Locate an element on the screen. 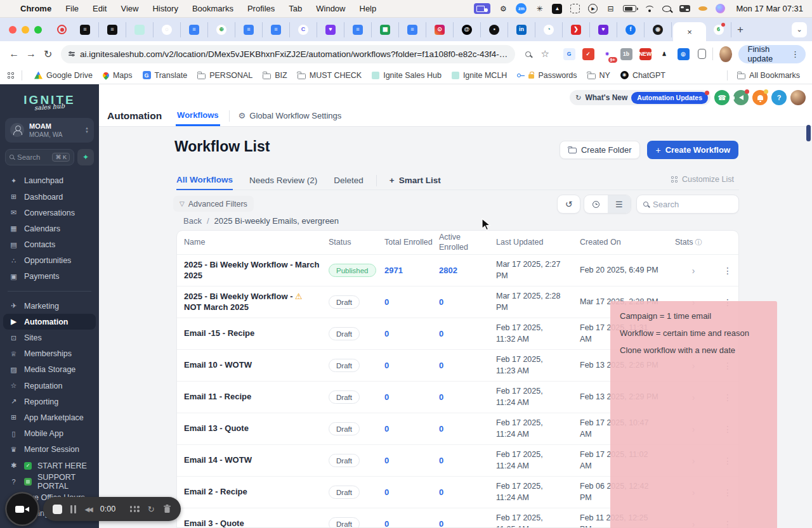 The image size is (812, 528). pinned-tab: ❯ is located at coordinates (576, 30).